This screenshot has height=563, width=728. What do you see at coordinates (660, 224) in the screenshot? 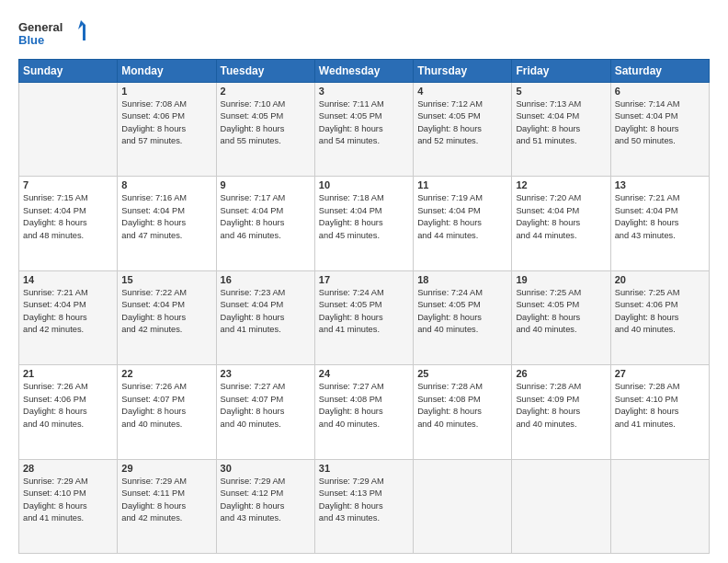
I see `day-cell: 13Sunrise: 7:21 AMSunset: 4:04 PMDayligh…` at bounding box center [660, 224].